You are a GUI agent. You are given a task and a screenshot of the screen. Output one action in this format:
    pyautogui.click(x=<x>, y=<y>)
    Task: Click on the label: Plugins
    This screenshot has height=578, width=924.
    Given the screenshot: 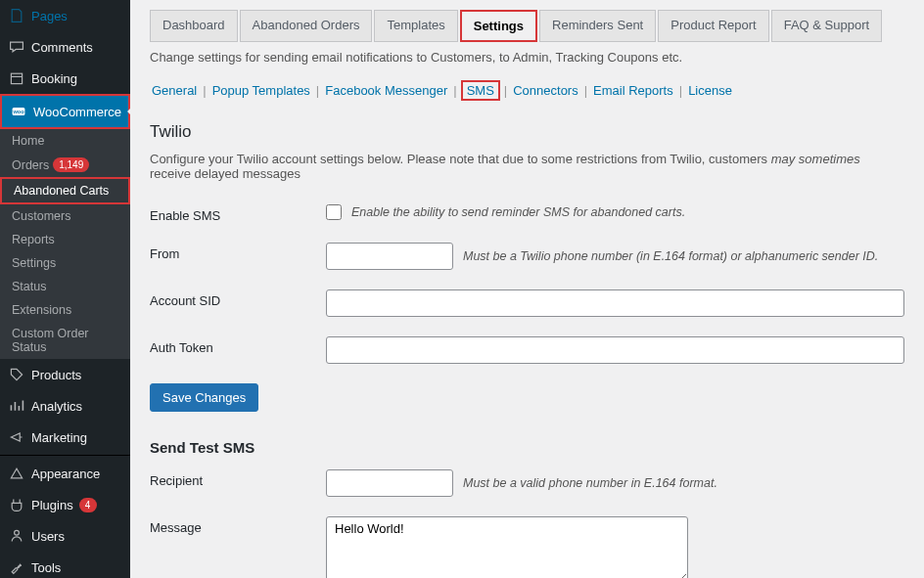 What is the action you would take?
    pyautogui.click(x=53, y=505)
    